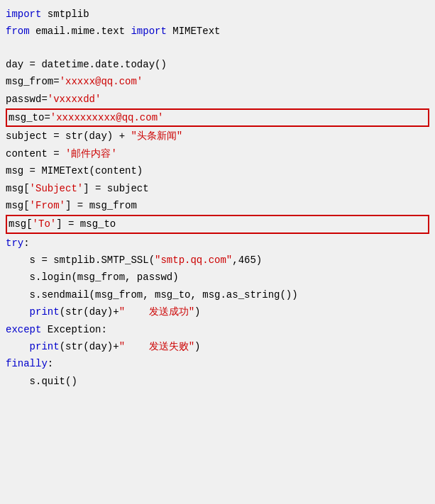 The image size is (435, 504). Describe the element at coordinates (148, 31) in the screenshot. I see `keyword-import2: import` at that location.